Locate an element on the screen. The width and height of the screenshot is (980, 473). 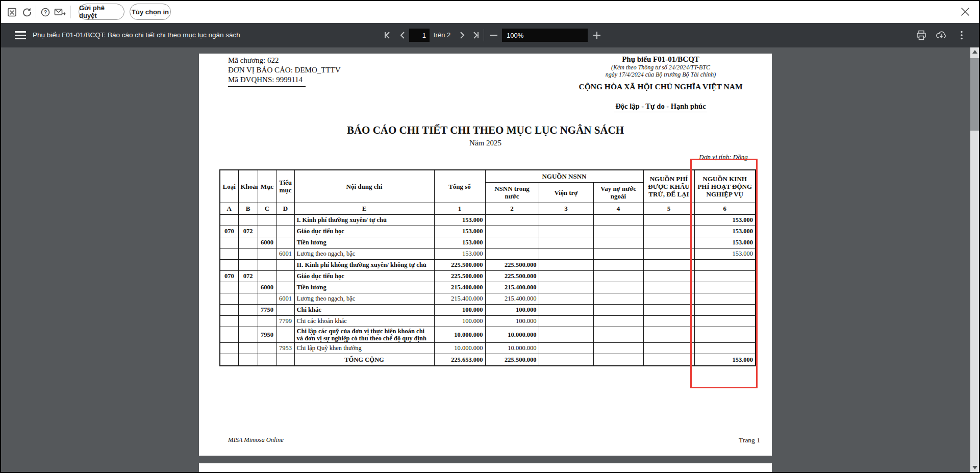
table-row: I. Kinh phí thường xuyên/ tự chủ153.0001… is located at coordinates (488, 220).